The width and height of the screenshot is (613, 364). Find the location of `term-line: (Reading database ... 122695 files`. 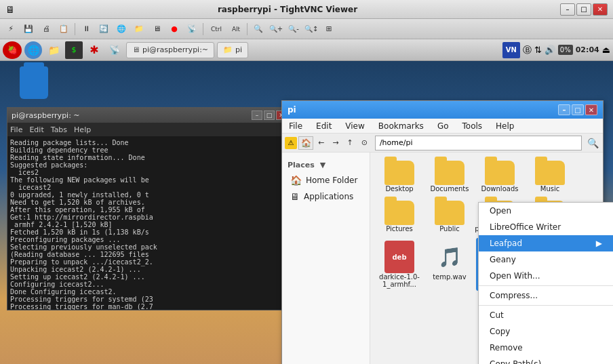

term-line: (Reading database ... 122695 files is located at coordinates (149, 255).